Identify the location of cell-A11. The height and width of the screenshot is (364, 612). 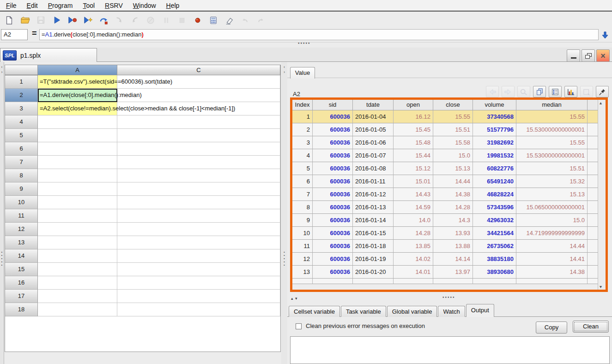
(78, 216).